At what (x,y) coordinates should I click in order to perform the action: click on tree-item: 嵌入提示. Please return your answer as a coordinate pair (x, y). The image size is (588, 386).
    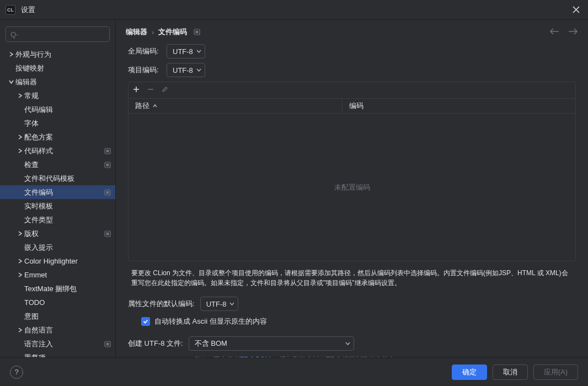
    Looking at the image, I should click on (57, 247).